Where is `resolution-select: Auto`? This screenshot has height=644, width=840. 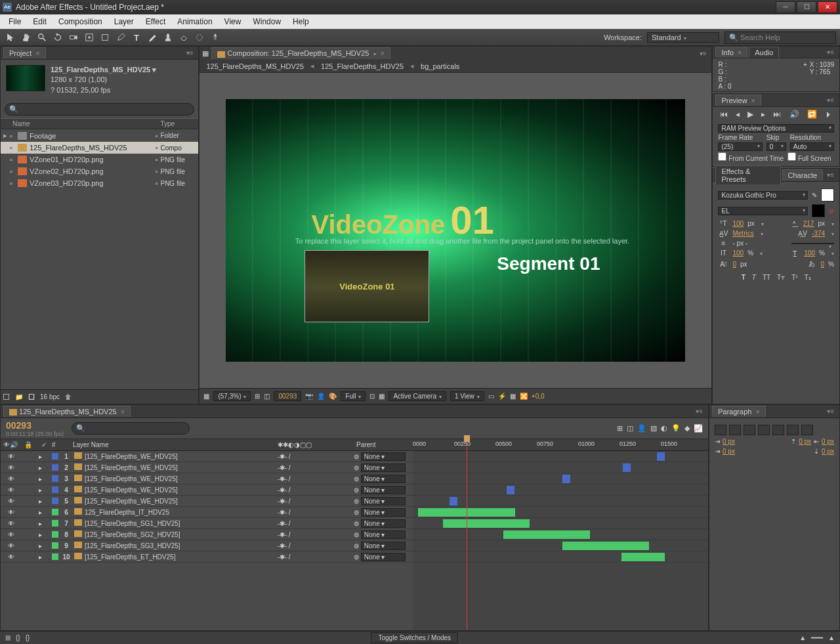 resolution-select: Auto is located at coordinates (812, 147).